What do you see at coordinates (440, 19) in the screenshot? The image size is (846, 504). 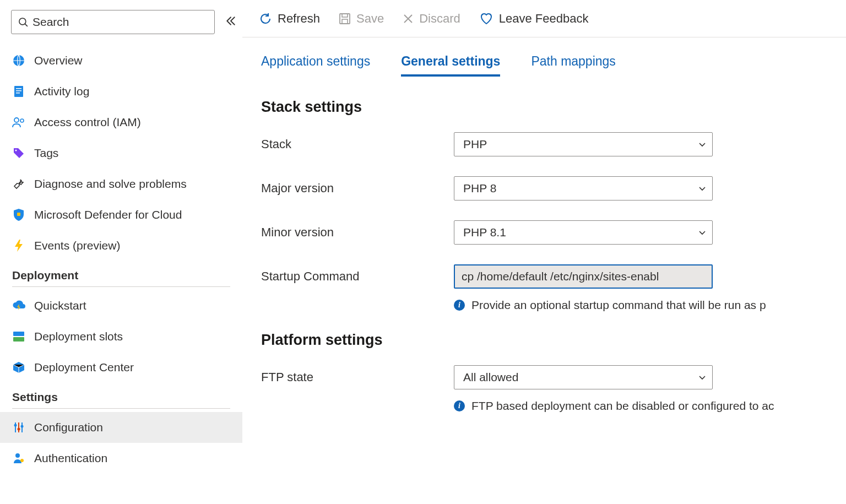 I see `toolbar-label: Discard` at bounding box center [440, 19].